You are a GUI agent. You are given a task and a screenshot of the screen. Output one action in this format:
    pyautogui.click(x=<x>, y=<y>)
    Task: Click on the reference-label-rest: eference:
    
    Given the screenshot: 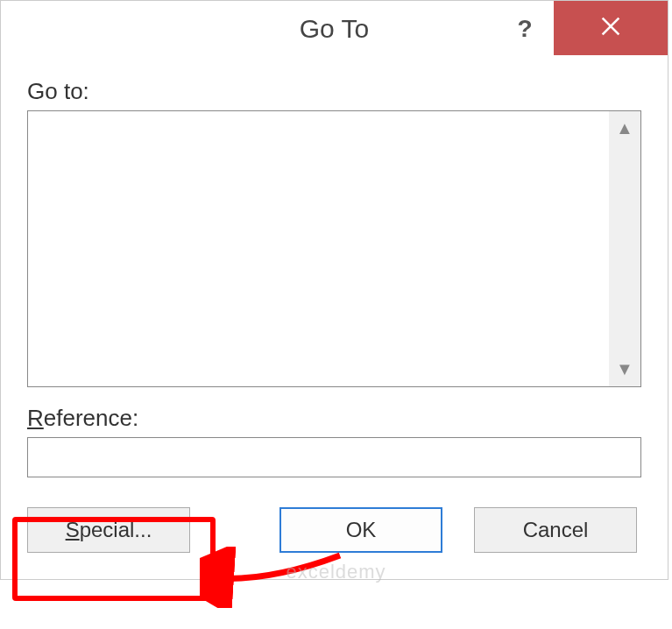 What is the action you would take?
    pyautogui.click(x=91, y=418)
    